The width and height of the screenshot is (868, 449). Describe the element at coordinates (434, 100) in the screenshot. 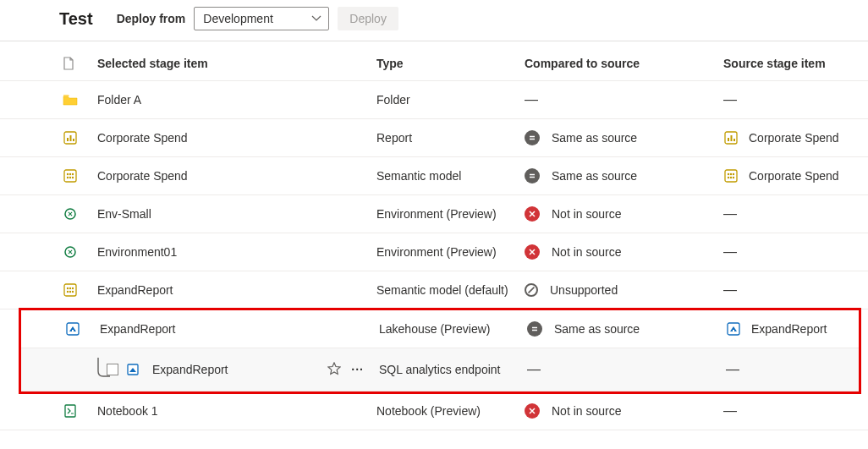

I see `table-row: Folder AFolder——` at that location.